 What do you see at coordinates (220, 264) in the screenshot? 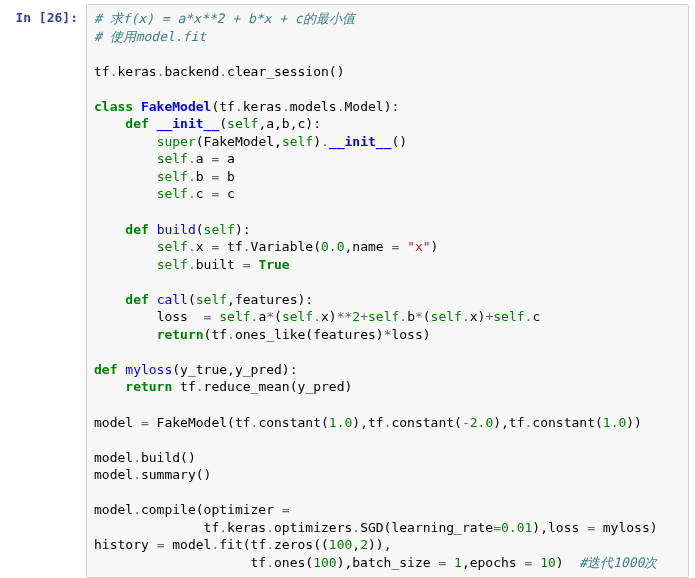
I see `code-token: built` at bounding box center [220, 264].